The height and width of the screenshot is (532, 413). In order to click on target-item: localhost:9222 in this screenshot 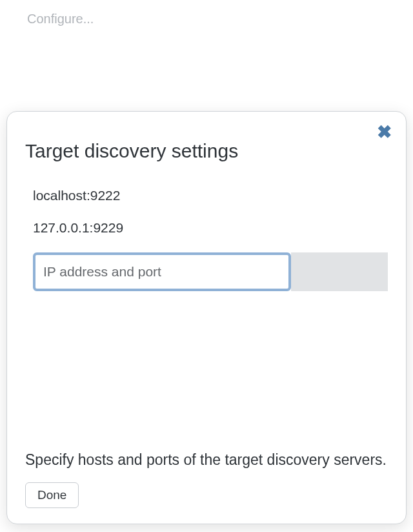, I will do `click(210, 196)`.